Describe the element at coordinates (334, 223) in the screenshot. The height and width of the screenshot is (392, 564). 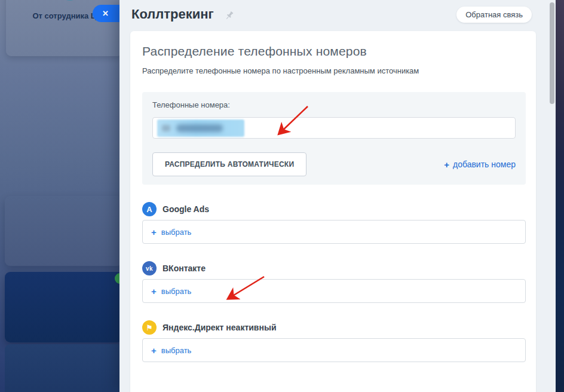
I see `source-row-google-ads: A Google Ads + выбрать` at that location.